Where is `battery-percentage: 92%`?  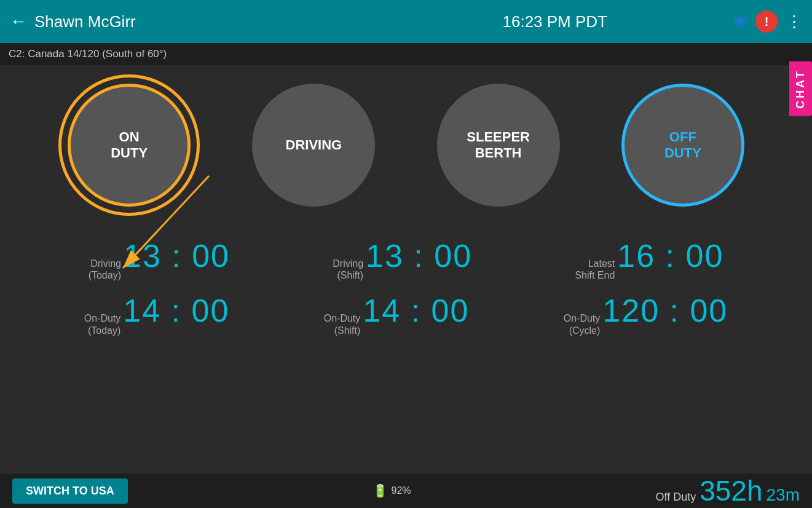 battery-percentage: 92% is located at coordinates (401, 491).